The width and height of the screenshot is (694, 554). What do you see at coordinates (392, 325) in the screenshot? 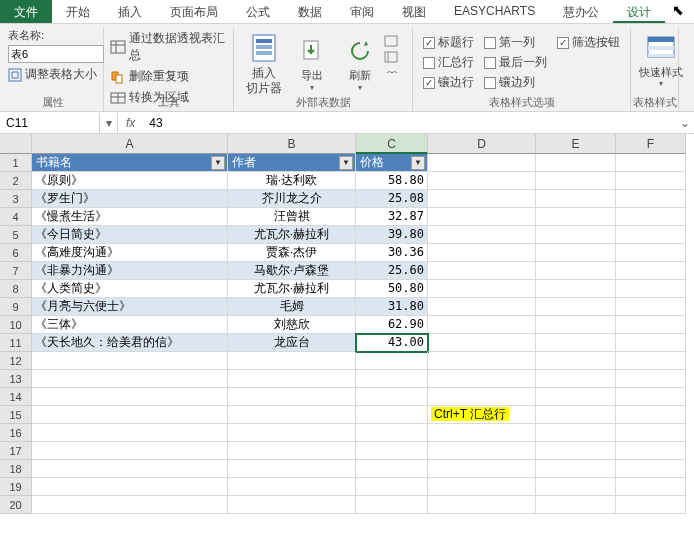
I see `cell: 62.90` at bounding box center [392, 325].